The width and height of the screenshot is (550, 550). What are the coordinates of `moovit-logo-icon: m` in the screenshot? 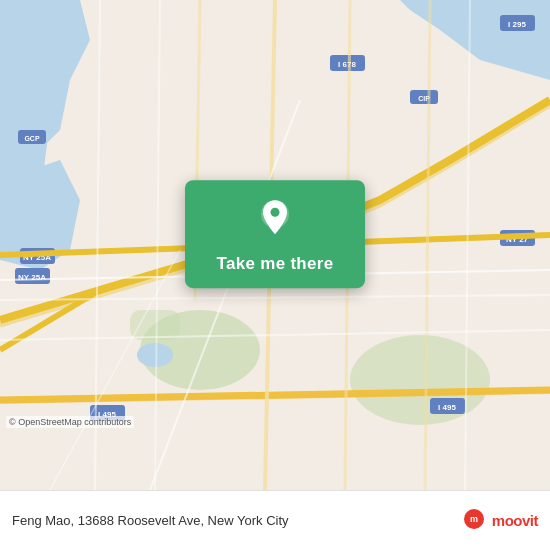 It's located at (474, 521).